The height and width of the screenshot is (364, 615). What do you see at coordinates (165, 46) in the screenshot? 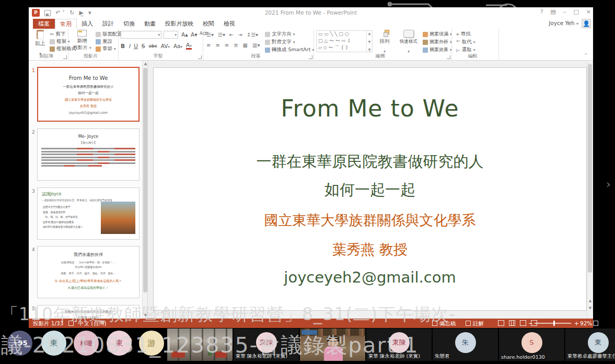
I see `character-spacing-button: AV▾` at bounding box center [165, 46].